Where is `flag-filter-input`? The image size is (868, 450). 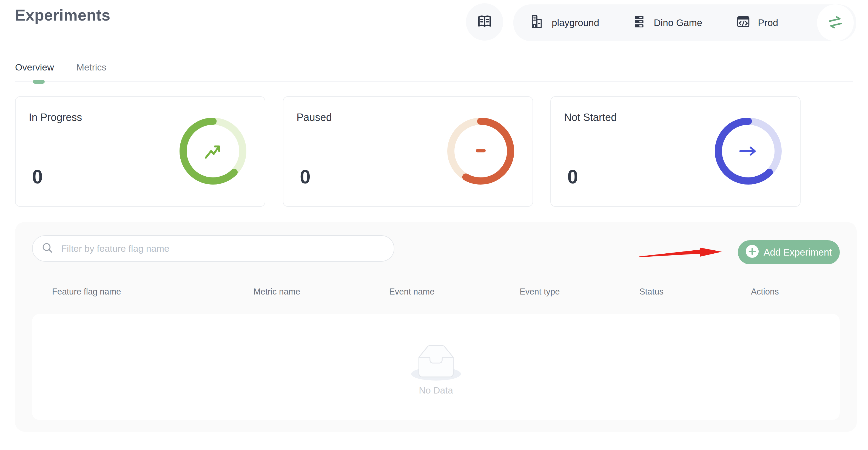 flag-filter-input is located at coordinates (223, 249).